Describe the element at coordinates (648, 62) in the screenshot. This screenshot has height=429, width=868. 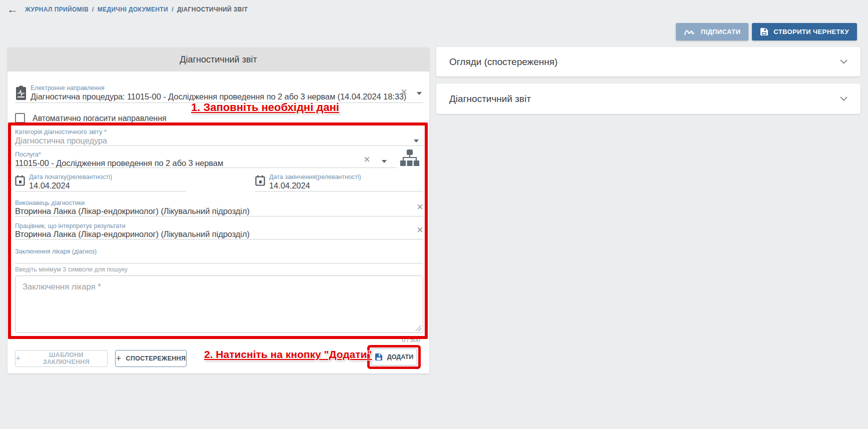
I see `panel-observations: Огляди (спостереження)` at that location.